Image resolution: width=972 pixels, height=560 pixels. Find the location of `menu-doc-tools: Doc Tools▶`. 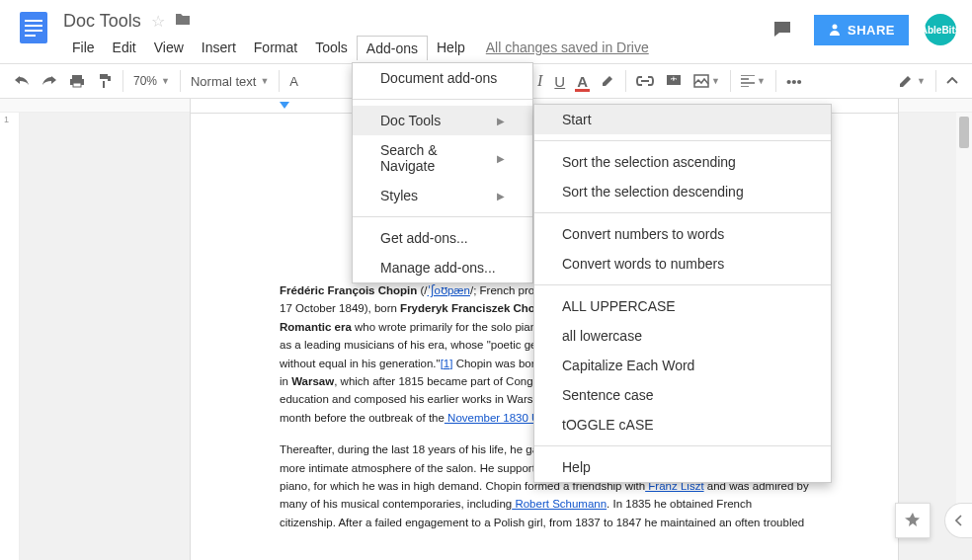

menu-doc-tools: Doc Tools▶ is located at coordinates (443, 120).